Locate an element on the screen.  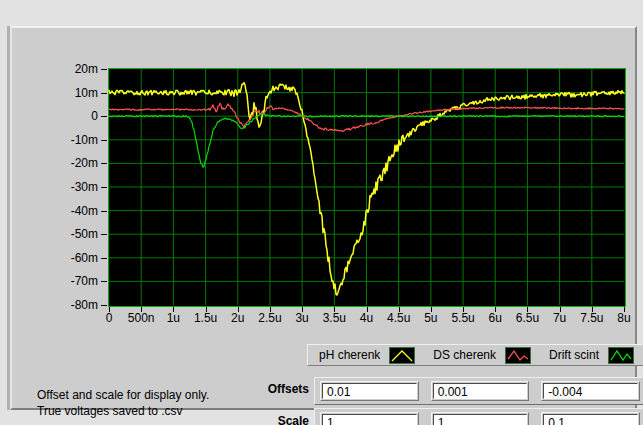
offset-field-drift-scint: -0.004 is located at coordinates (590, 391).